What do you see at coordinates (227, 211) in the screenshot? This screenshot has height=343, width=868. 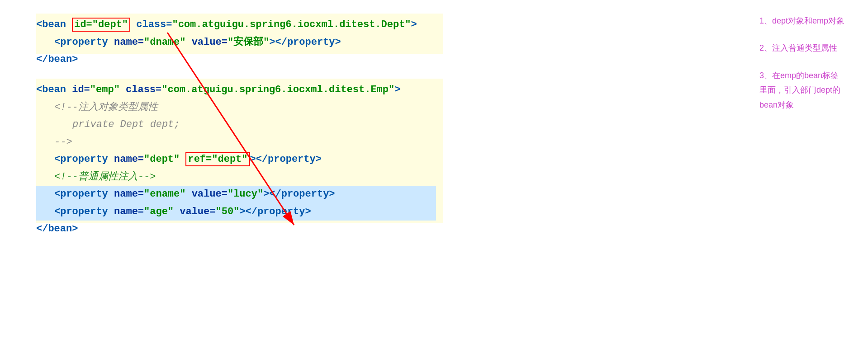 I see `prop-age-value-val: "50"` at bounding box center [227, 211].